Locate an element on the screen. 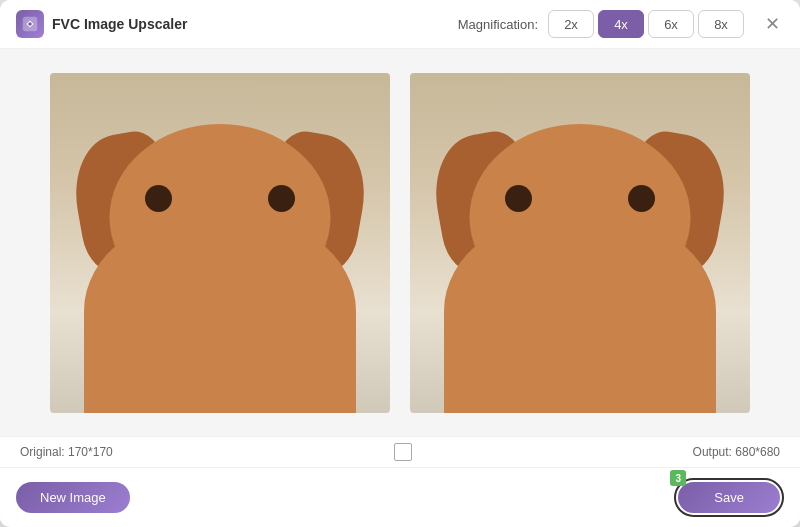 This screenshot has height=527, width=800. dog-body-orig is located at coordinates (220, 311).